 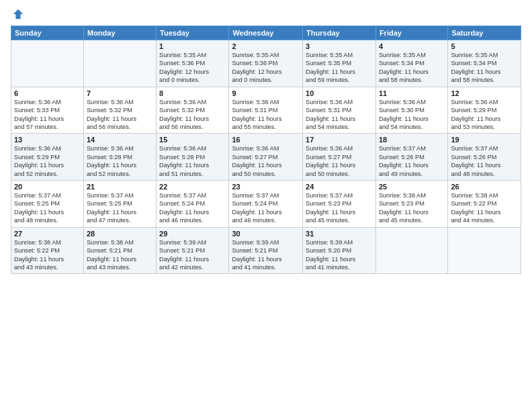 What do you see at coordinates (266, 64) in the screenshot?
I see `calendar-week-row: 1Sunrise: 5:35 AM Sunset: 5:36 PM Daylig…` at bounding box center [266, 64].